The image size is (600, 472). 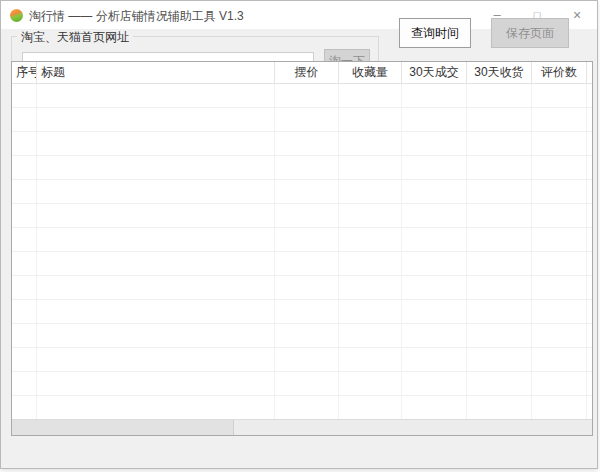 I want to click on table-header: 序号 标题 摆价 收藏量 30天成交 30天收货 评价数, so click(x=302, y=73).